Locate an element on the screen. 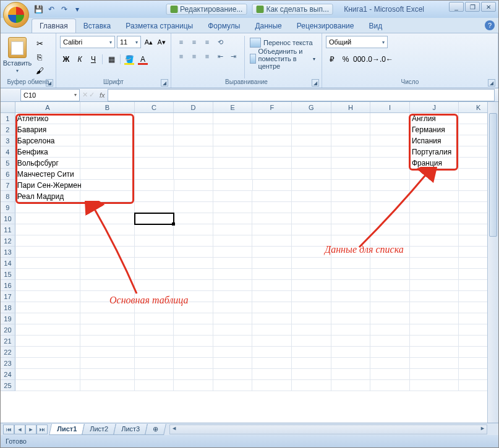 The image size is (499, 448). row-header: 7 is located at coordinates (8, 185).